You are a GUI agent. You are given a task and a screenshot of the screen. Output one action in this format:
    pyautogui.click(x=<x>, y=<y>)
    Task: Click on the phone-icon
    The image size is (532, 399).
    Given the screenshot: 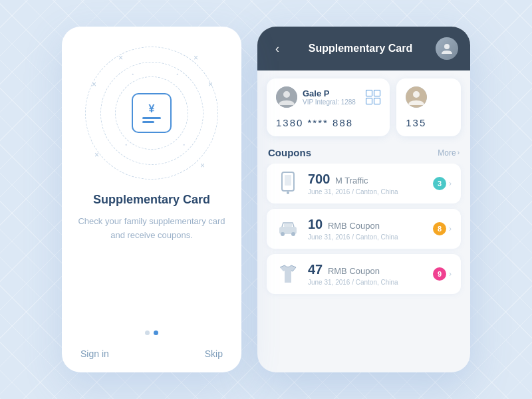 What is the action you would take?
    pyautogui.click(x=288, y=184)
    